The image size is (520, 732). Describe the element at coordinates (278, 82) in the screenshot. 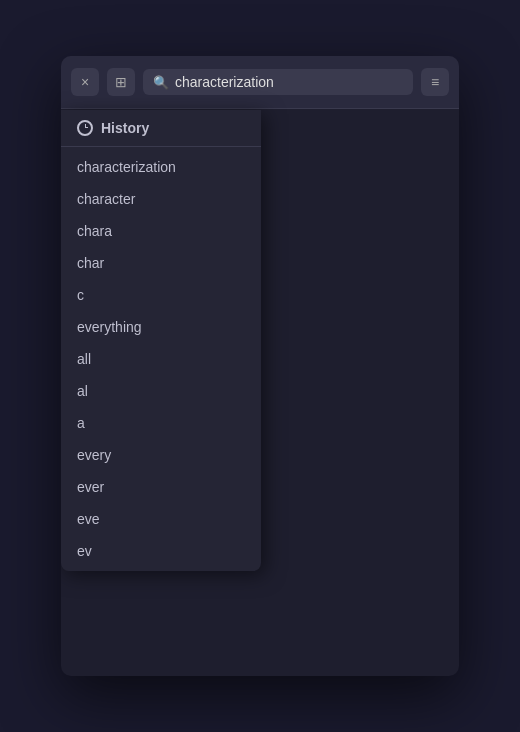

I see `search-bar: 🔍` at that location.